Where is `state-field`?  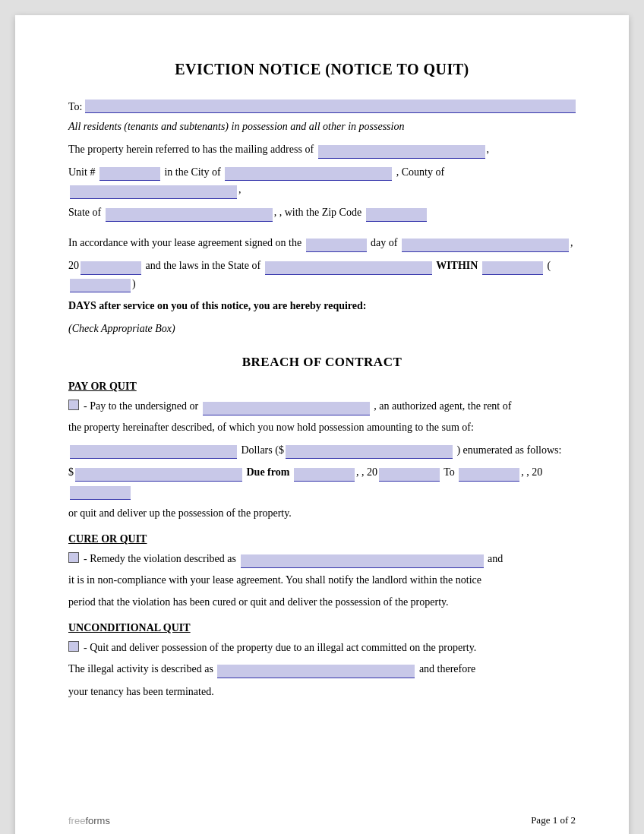 state-field is located at coordinates (189, 215).